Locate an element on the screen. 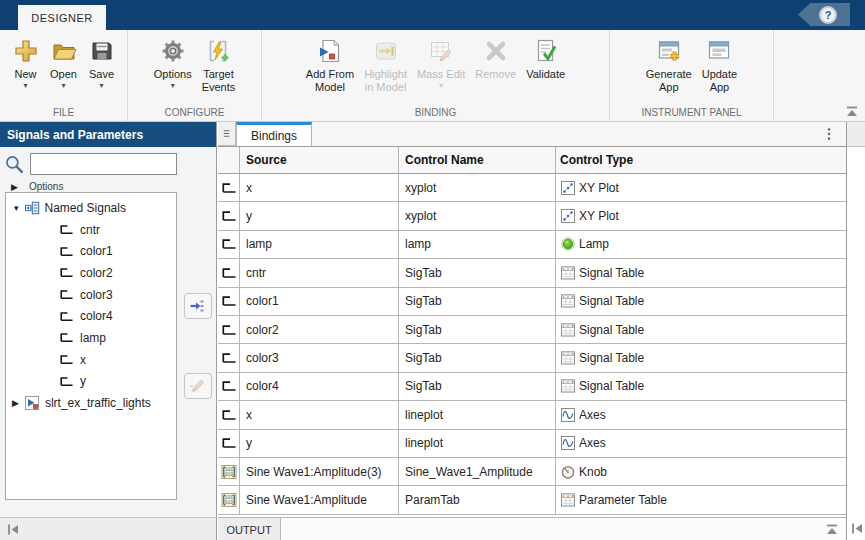 Image resolution: width=865 pixels, height=540 pixels. update-app-label-1: Update is located at coordinates (720, 74).